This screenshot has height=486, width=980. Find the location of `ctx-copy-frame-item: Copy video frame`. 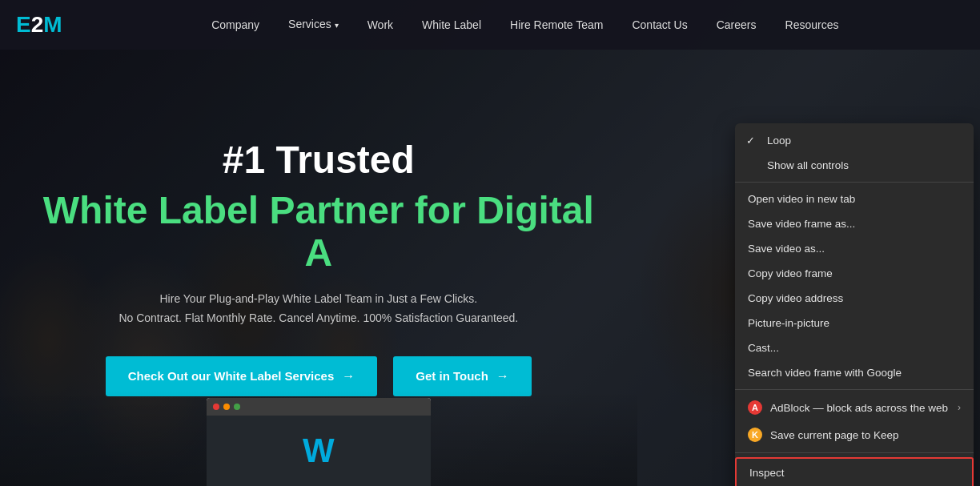

ctx-copy-frame-item: Copy video frame is located at coordinates (854, 274).